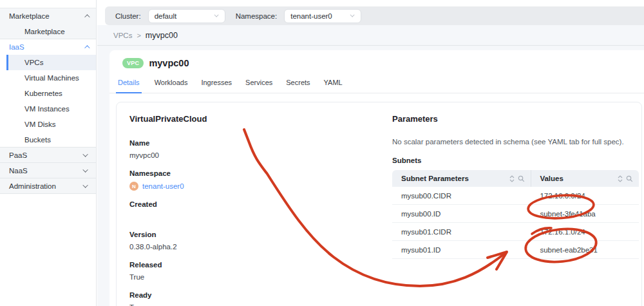  Describe the element at coordinates (48, 140) in the screenshot. I see `sidebar-item-buckets: Buckets` at that location.